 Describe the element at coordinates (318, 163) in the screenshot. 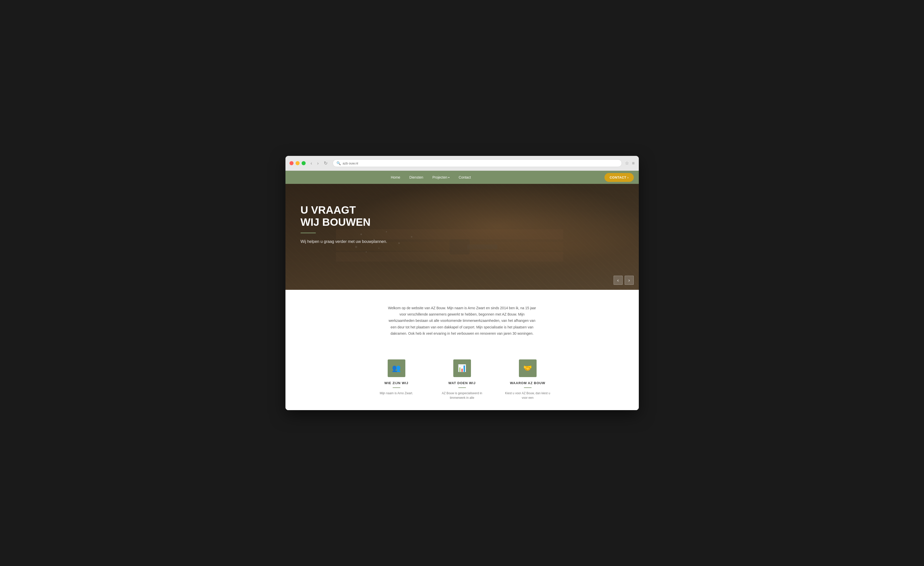

I see `forward-button: ›` at that location.